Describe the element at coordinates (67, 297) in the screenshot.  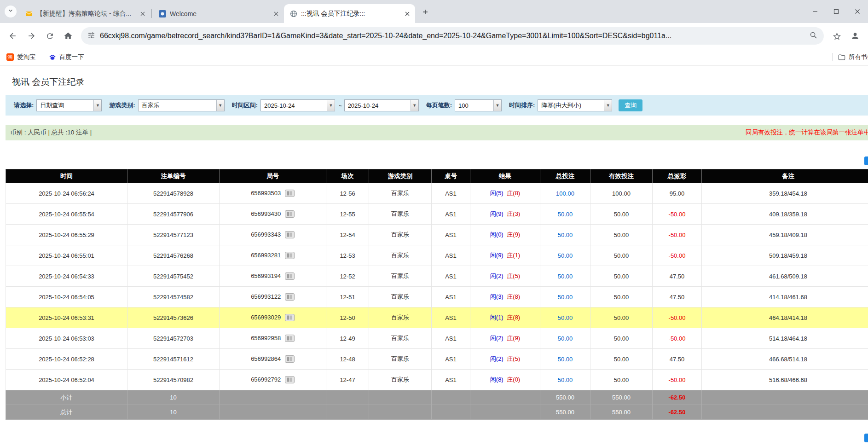
I see `cell-time: 2025-10-24 06:54:05` at that location.